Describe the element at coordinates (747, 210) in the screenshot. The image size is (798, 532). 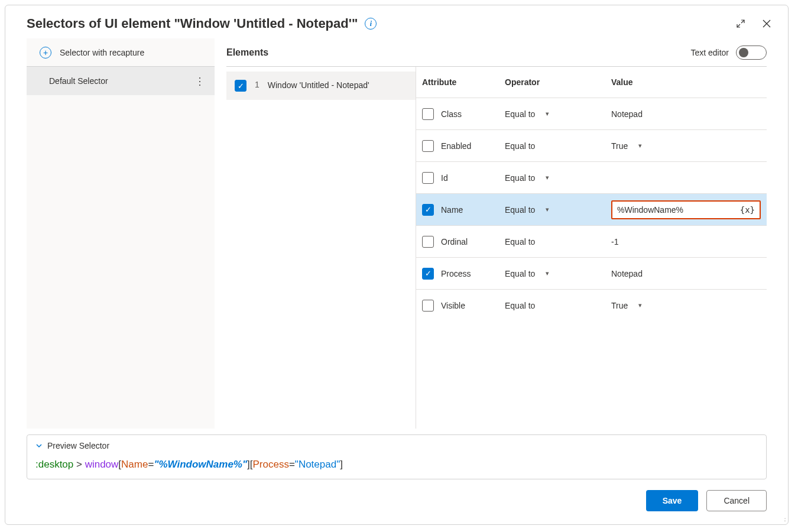
I see `variable-icon: {x}` at that location.